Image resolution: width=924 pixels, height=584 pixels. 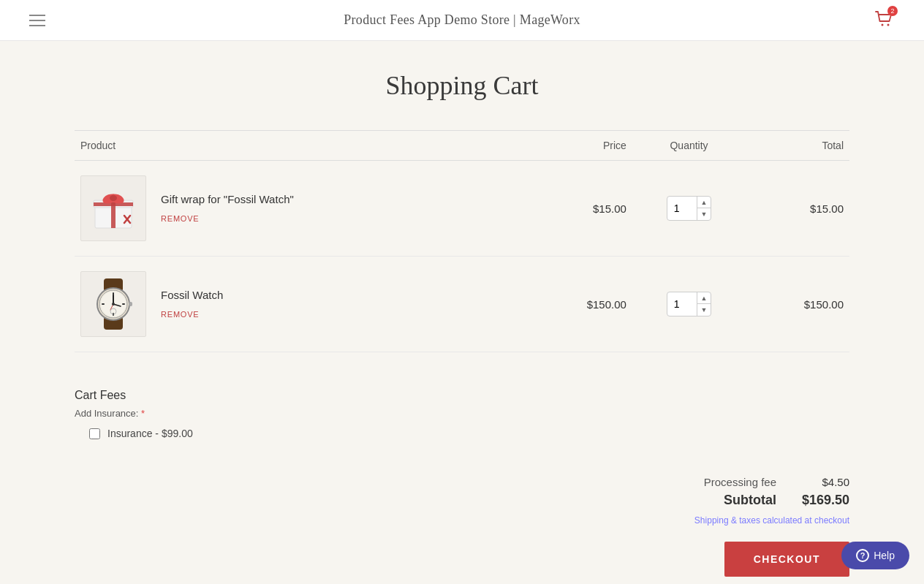 What do you see at coordinates (689, 208) in the screenshot?
I see `quantity-stepper-gift-wrap: ▲ ▼` at bounding box center [689, 208].